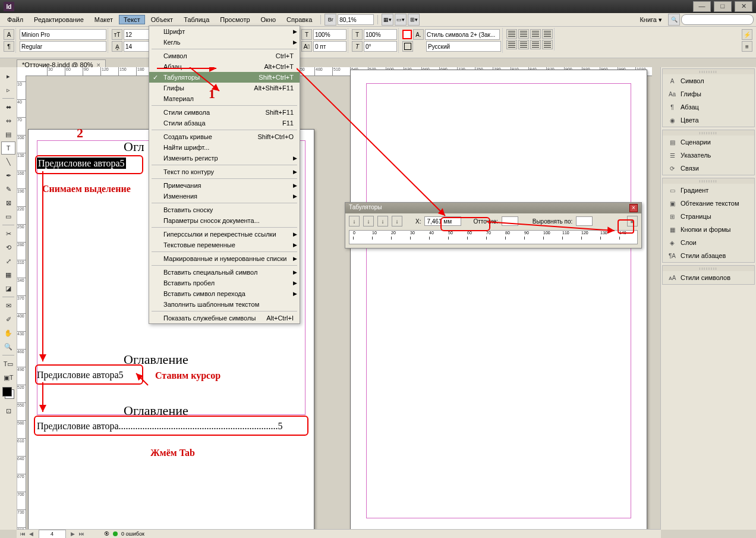 Image resolution: width=756 pixels, height=538 pixels. I want to click on panel-Указатель: ☰Указатель, so click(708, 155).